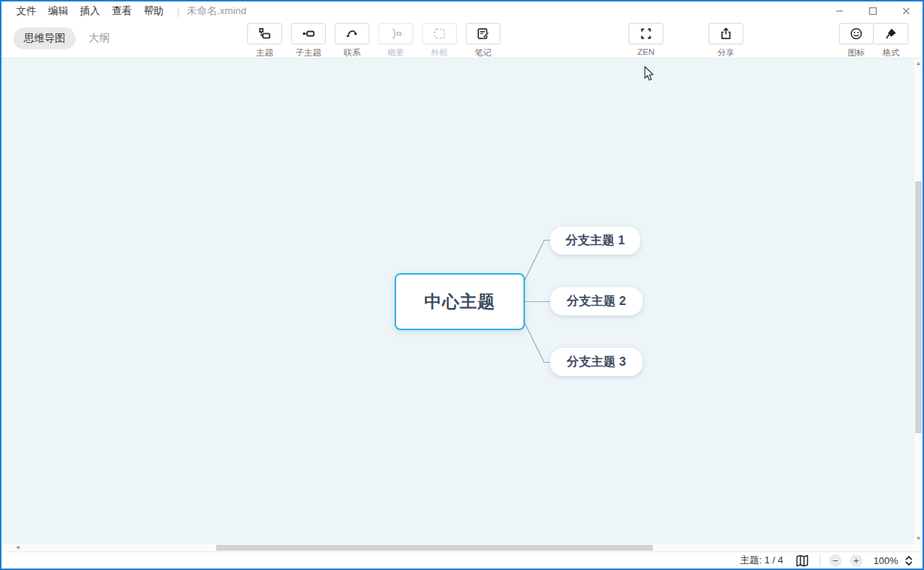 The height and width of the screenshot is (570, 924). I want to click on maximize-icon, so click(873, 11).